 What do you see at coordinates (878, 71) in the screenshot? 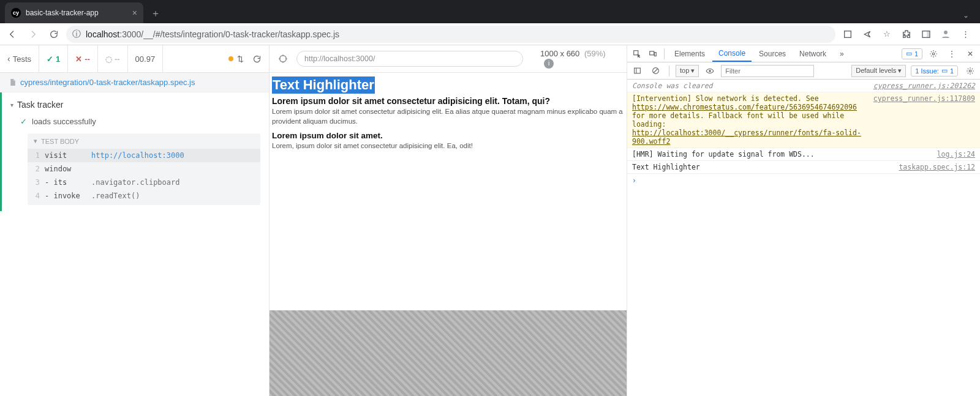
I see `log-levels-selector: Default levels ▾` at bounding box center [878, 71].